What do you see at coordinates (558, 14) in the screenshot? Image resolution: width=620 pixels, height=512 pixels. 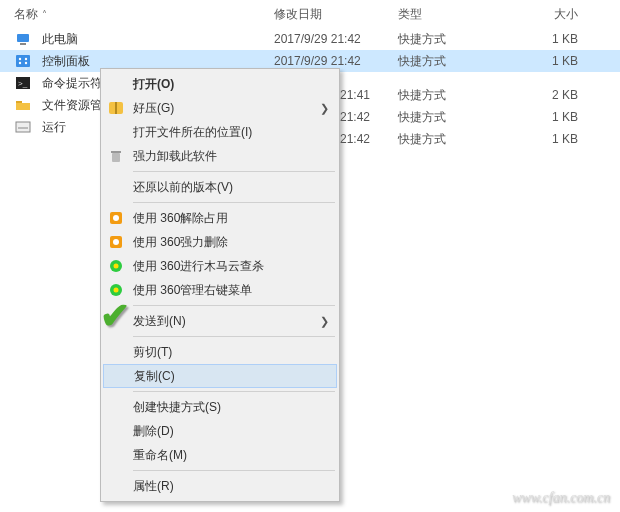 I see `col-header-size: 大小` at bounding box center [558, 14].